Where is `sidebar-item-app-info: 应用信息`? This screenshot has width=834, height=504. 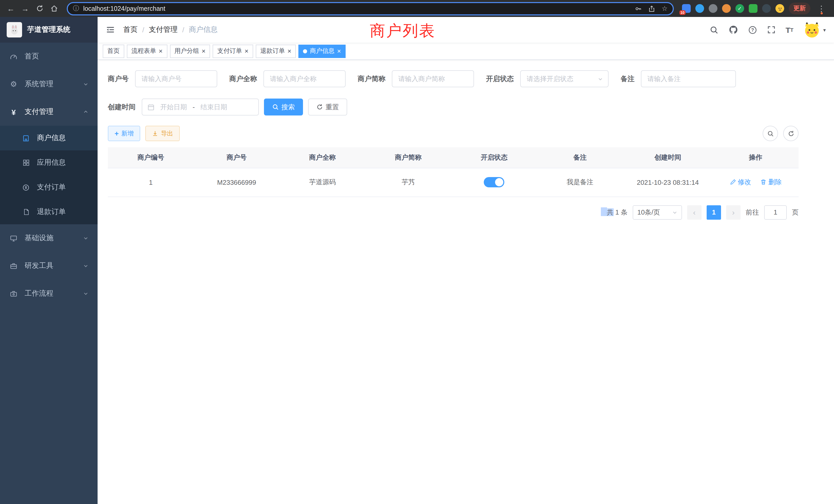 sidebar-item-app-info: 应用信息 is located at coordinates (49, 163).